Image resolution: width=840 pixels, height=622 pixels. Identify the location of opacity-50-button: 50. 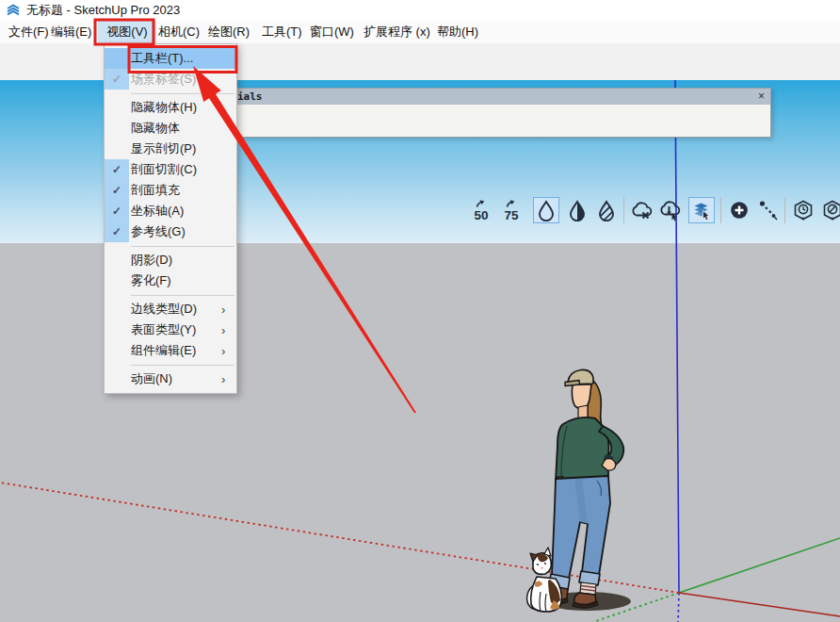
(484, 210).